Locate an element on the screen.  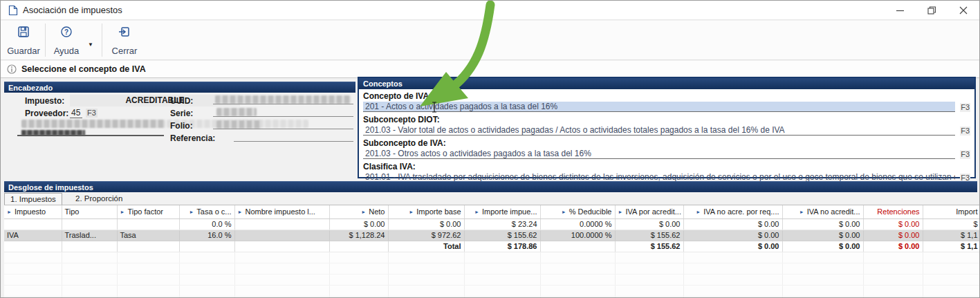
table-cell: 16.0 % is located at coordinates (207, 235).